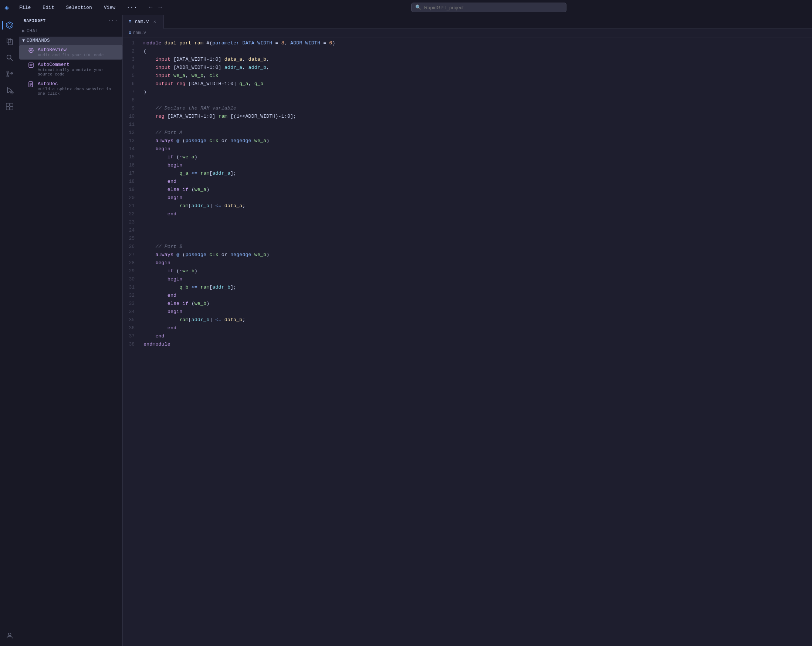  What do you see at coordinates (476, 84) in the screenshot?
I see `line-content: output reg [DATA_WIDTH-1:0] q_a, q_b` at bounding box center [476, 84].